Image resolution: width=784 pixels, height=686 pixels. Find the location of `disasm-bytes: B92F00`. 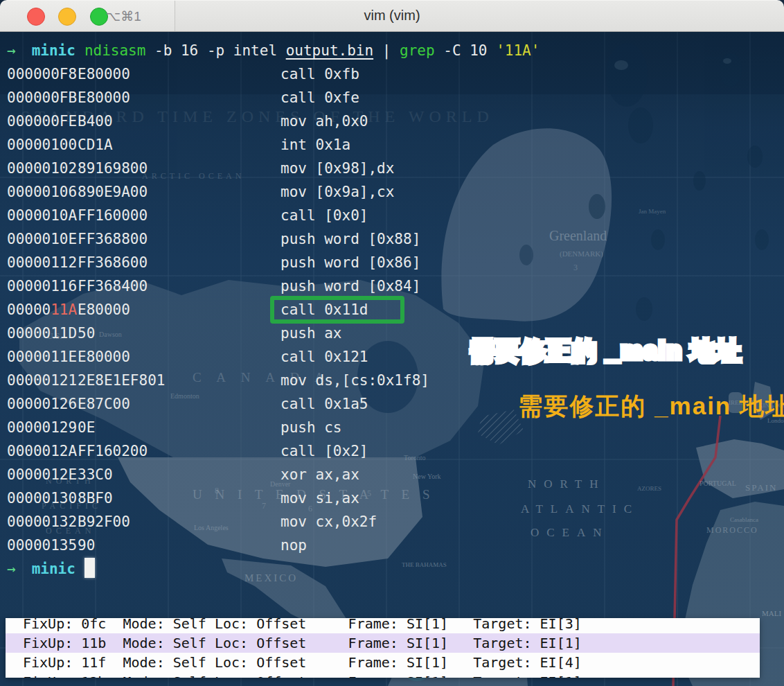

disasm-bytes: B92F00 is located at coordinates (104, 522).